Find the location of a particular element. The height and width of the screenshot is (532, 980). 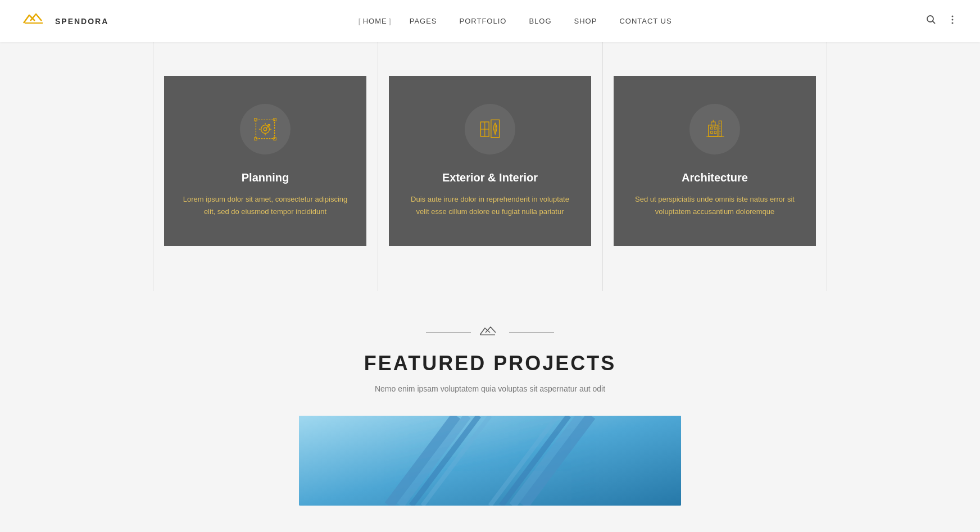

nav-pages: PAGES is located at coordinates (424, 21).